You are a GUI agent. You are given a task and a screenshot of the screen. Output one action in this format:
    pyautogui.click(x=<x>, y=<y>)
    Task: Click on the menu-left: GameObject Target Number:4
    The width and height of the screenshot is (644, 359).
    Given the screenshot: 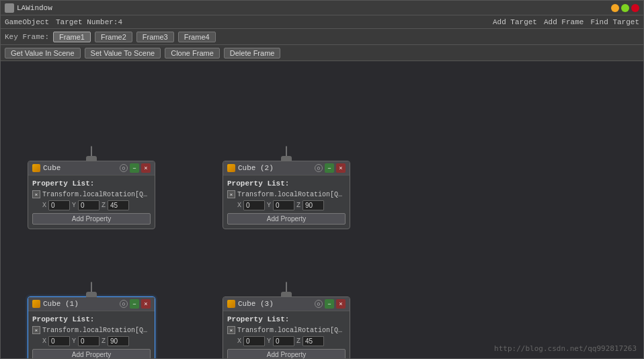 What is the action you would take?
    pyautogui.click(x=63, y=22)
    